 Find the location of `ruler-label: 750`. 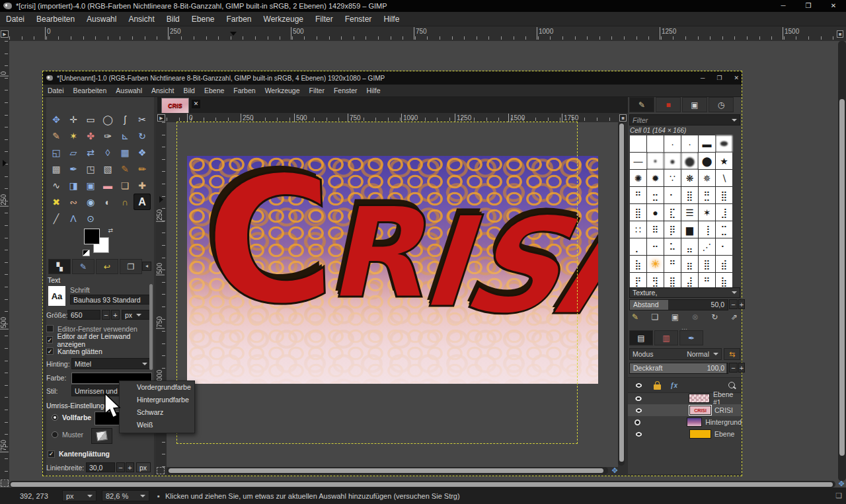

ruler-label: 750 is located at coordinates (420, 33).